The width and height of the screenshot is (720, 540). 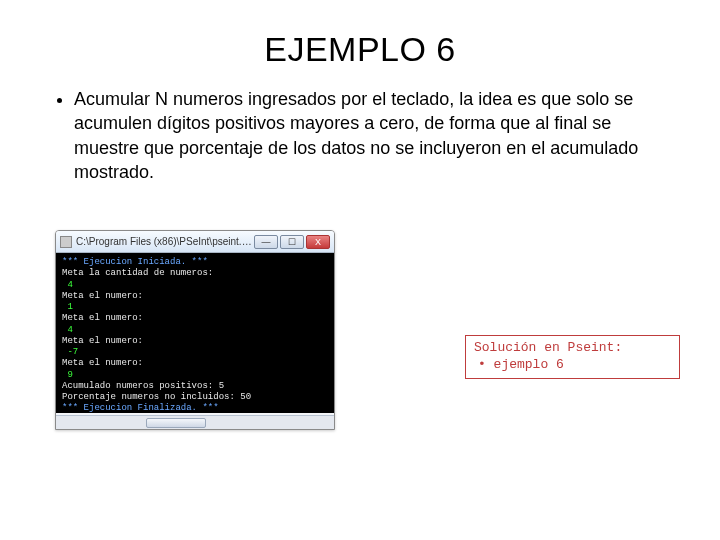 I want to click on window-titlebar: C:\Program Files (x86)\PSeInt\pseint.exe…, so click(x=195, y=242).